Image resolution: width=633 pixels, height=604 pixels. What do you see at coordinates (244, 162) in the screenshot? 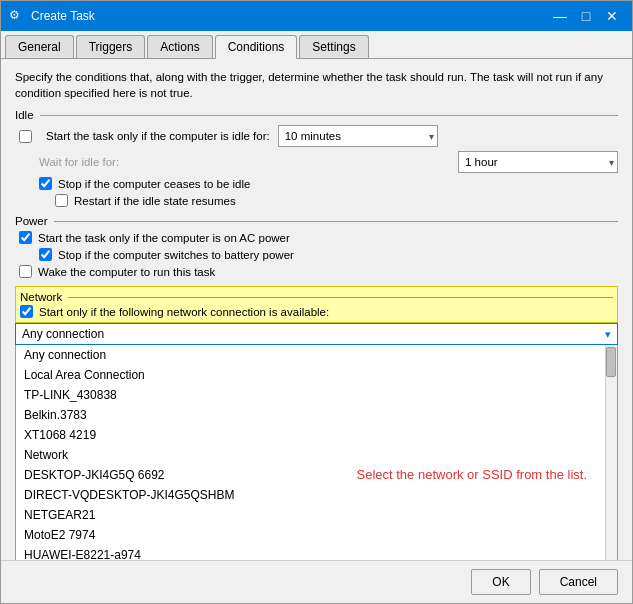
I see `idle-wait-label: Wait for idle for:` at bounding box center [244, 162].